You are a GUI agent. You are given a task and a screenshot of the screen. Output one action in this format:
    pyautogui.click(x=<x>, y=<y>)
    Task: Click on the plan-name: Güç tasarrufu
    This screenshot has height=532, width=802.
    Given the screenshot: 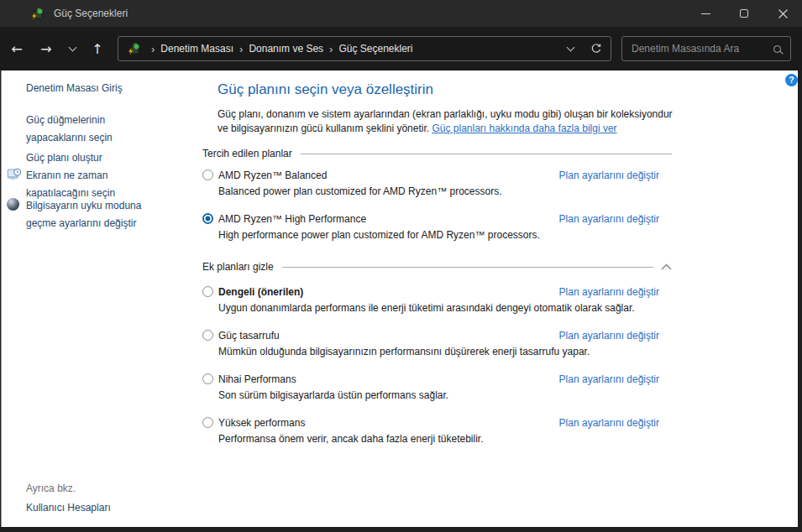 What is the action you would take?
    pyautogui.click(x=249, y=336)
    